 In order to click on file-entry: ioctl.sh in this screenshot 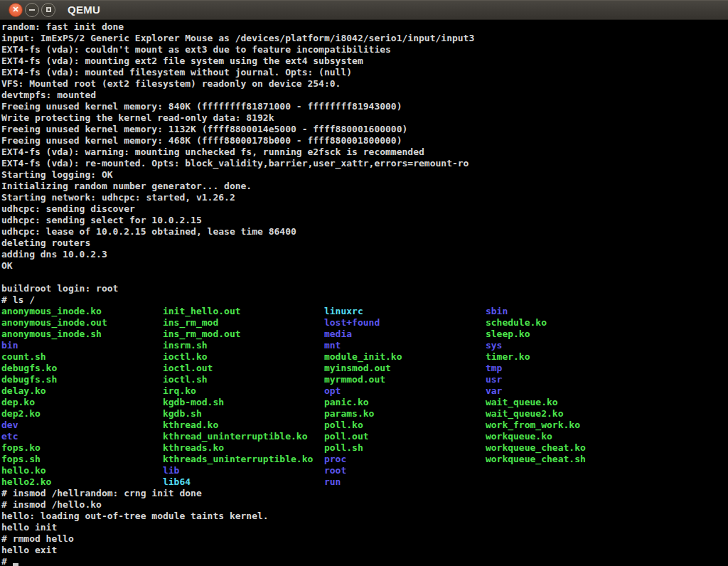, I will do `click(243, 380)`.